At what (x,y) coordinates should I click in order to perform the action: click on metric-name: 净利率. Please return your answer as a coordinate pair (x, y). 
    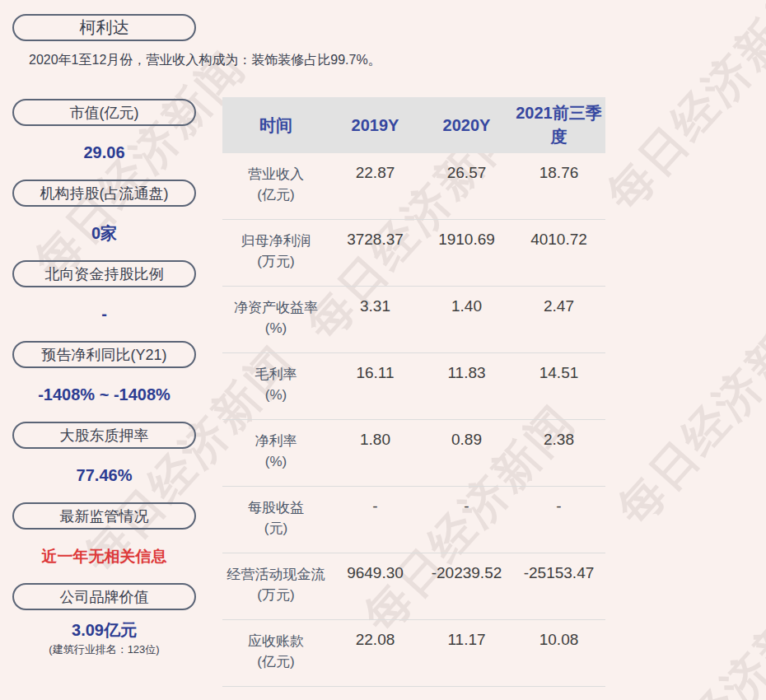
    Looking at the image, I should click on (277, 441).